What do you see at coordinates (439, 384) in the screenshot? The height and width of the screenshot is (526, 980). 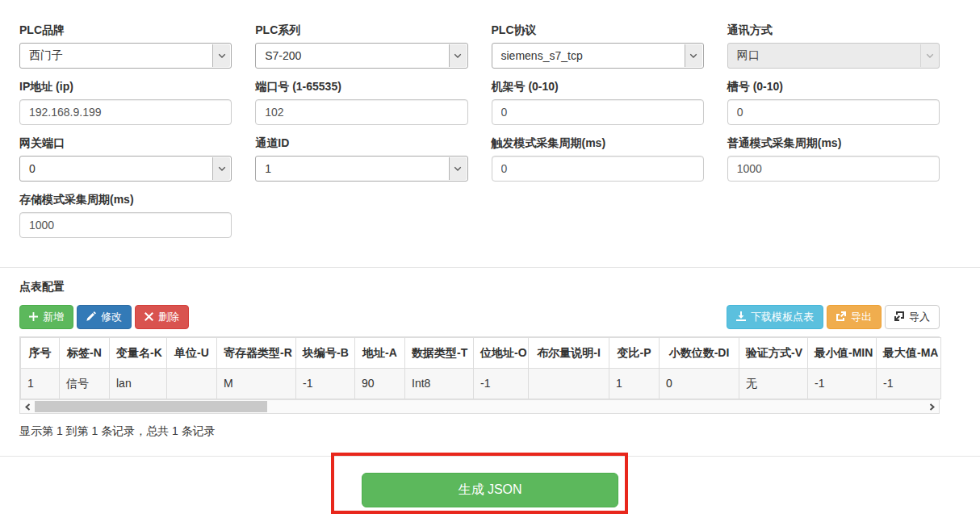 I see `cell-data-type: Int8` at bounding box center [439, 384].